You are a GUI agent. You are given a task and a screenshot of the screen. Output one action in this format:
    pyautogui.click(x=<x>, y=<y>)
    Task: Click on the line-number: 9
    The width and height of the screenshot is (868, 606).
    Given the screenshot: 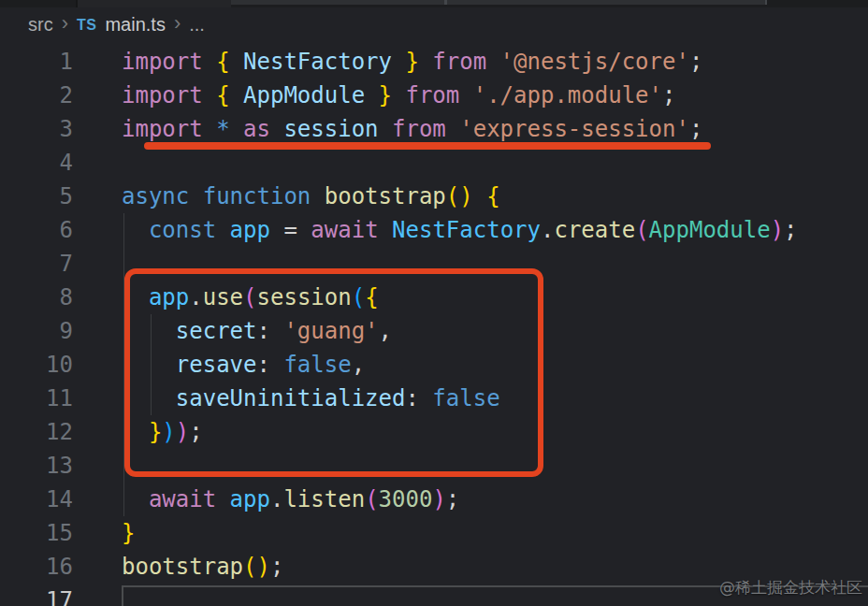 What is the action you would take?
    pyautogui.click(x=36, y=331)
    